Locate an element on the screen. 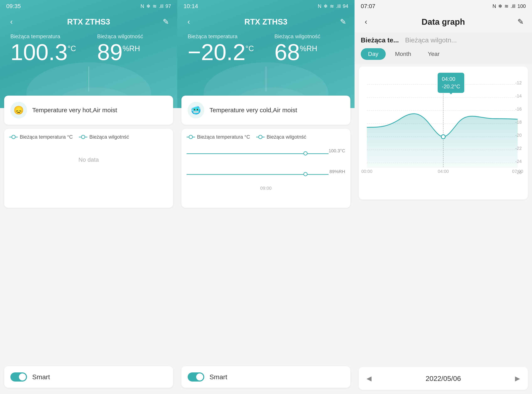 The height and width of the screenshot is (394, 532). graph-container: 04:00 -20.2°C -12 -14 -16 -18 -20 -22 -2… is located at coordinates (443, 133).